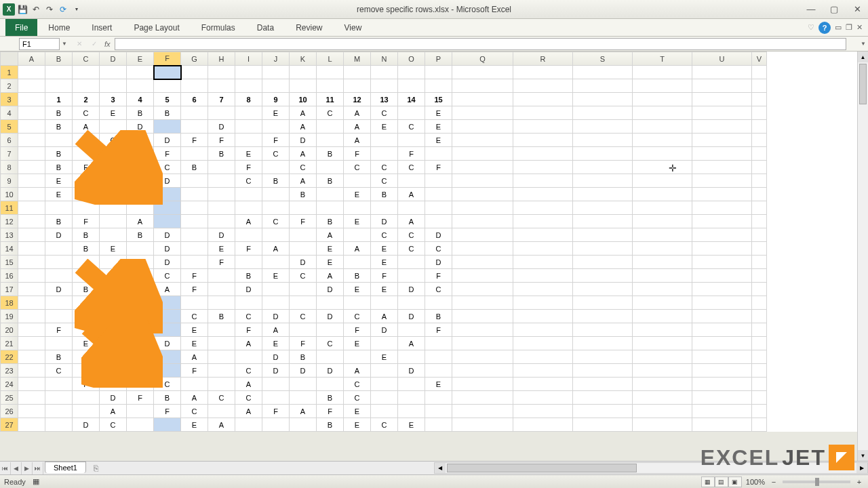 The height and width of the screenshot is (488, 868). What do you see at coordinates (303, 262) in the screenshot?
I see `cell-K15: D` at bounding box center [303, 262].